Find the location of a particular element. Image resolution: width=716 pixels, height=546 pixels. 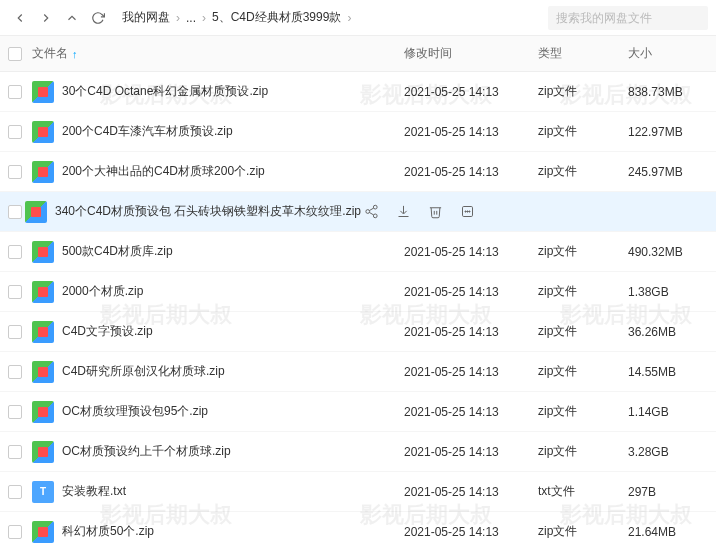

file-name: 200个大神出品的C4D材质球200个.zip is located at coordinates (164, 172).